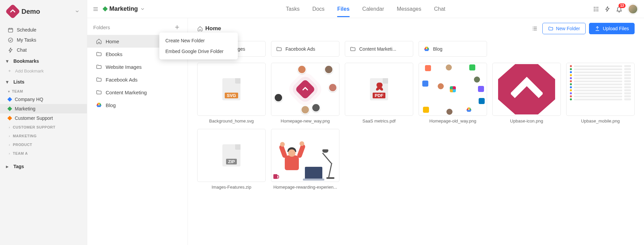 The image size is (644, 245). Describe the element at coordinates (199, 51) in the screenshot. I see `context-menu-item: Embed Google Drive Folder` at that location.